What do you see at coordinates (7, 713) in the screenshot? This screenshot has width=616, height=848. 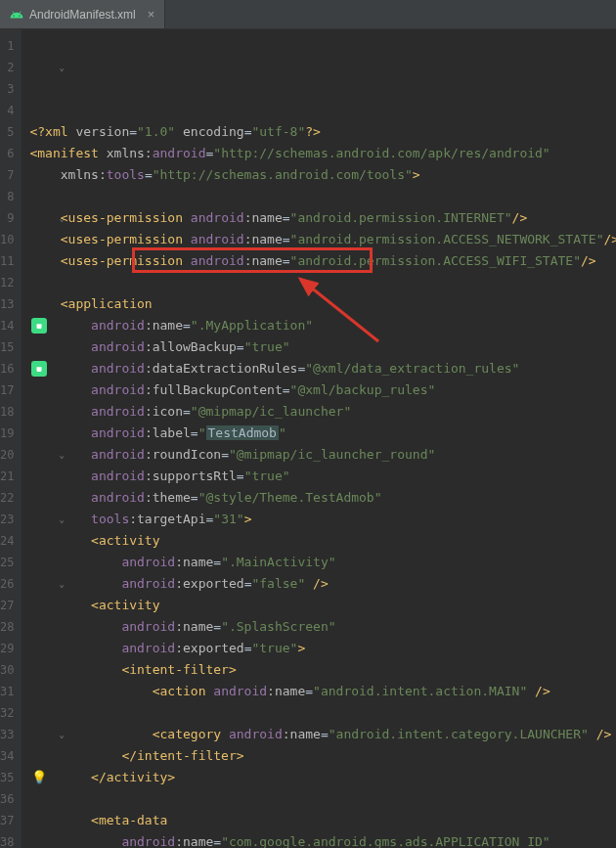 I see `gutter-line: 32` at bounding box center [7, 713].